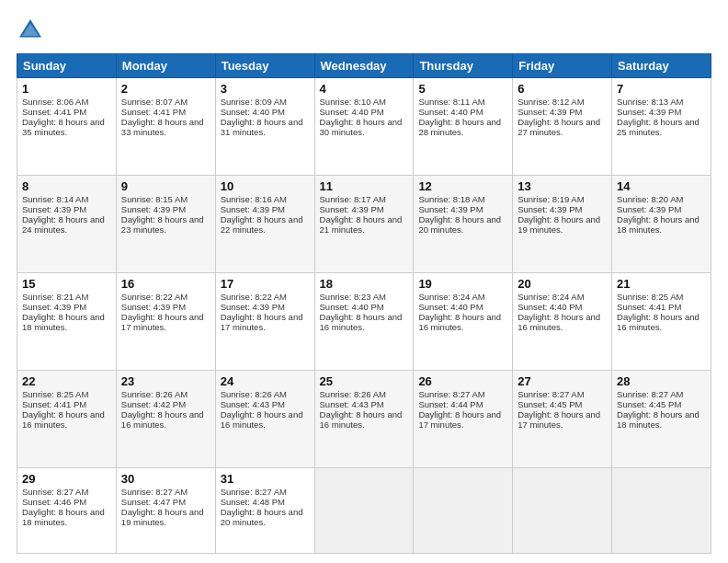  Describe the element at coordinates (662, 66) in the screenshot. I see `day-header-saturday: Saturday` at that location.